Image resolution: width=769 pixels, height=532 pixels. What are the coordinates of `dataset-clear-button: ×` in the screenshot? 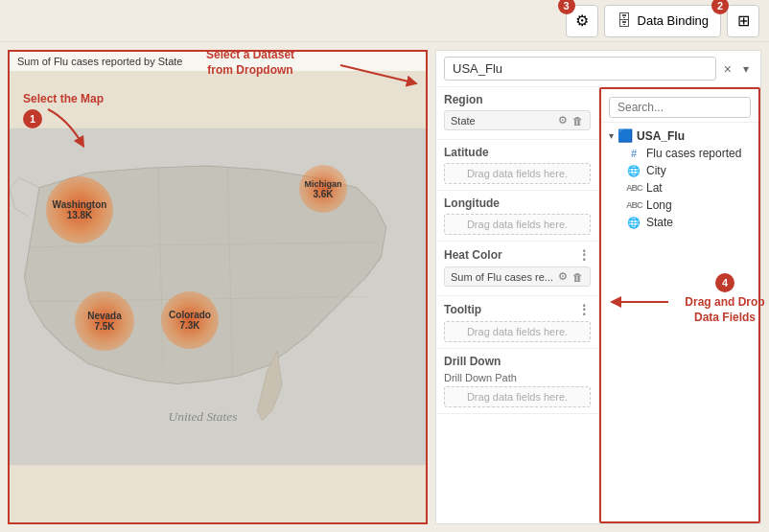 It's located at (728, 69).